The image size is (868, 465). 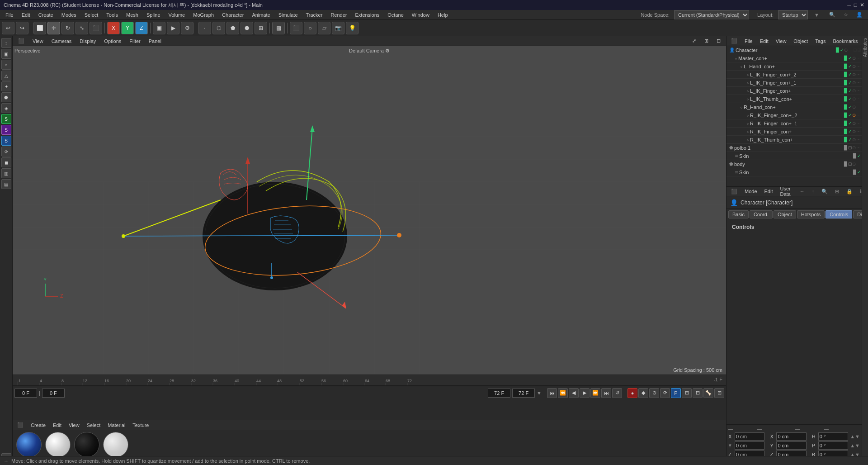 What do you see at coordinates (68, 28) in the screenshot?
I see `rotate-tool-button: ↻` at bounding box center [68, 28].